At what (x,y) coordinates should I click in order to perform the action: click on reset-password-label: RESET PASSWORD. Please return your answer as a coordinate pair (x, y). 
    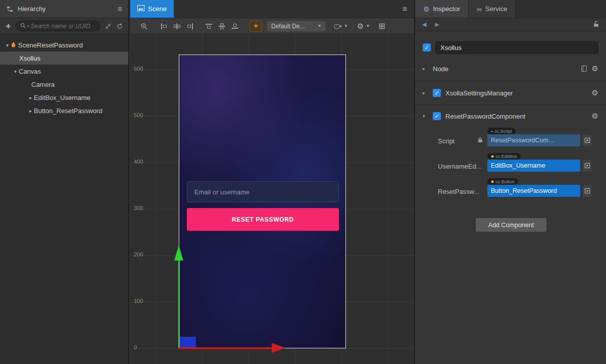
    Looking at the image, I should click on (263, 220).